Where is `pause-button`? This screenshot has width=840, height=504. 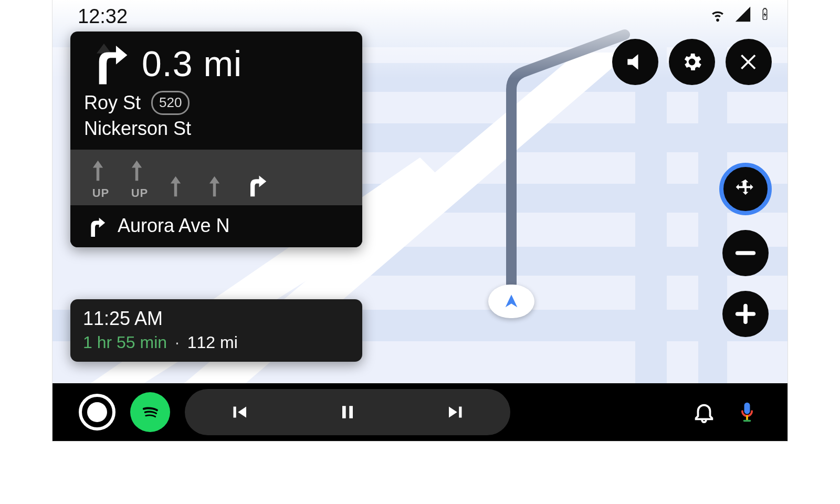
pause-button is located at coordinates (348, 412).